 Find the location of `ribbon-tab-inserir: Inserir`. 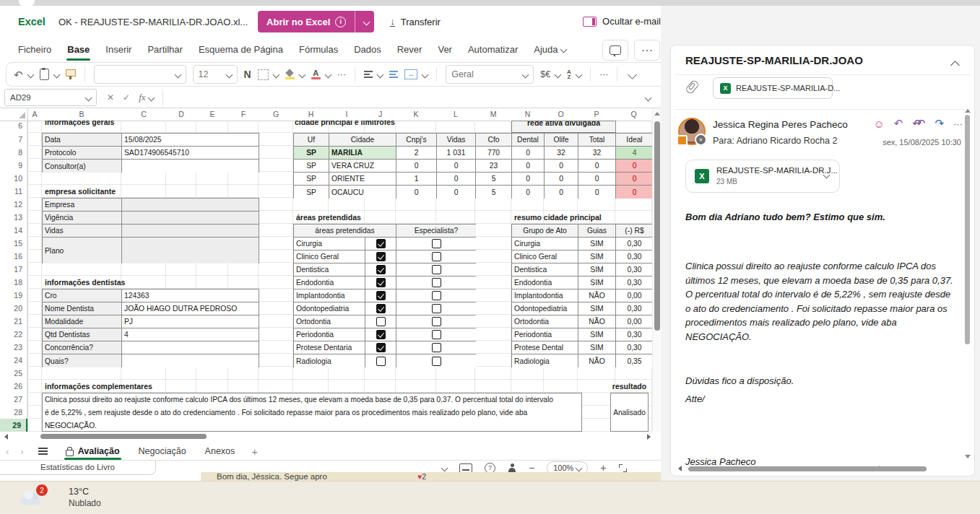

ribbon-tab-inserir: Inserir is located at coordinates (118, 49).